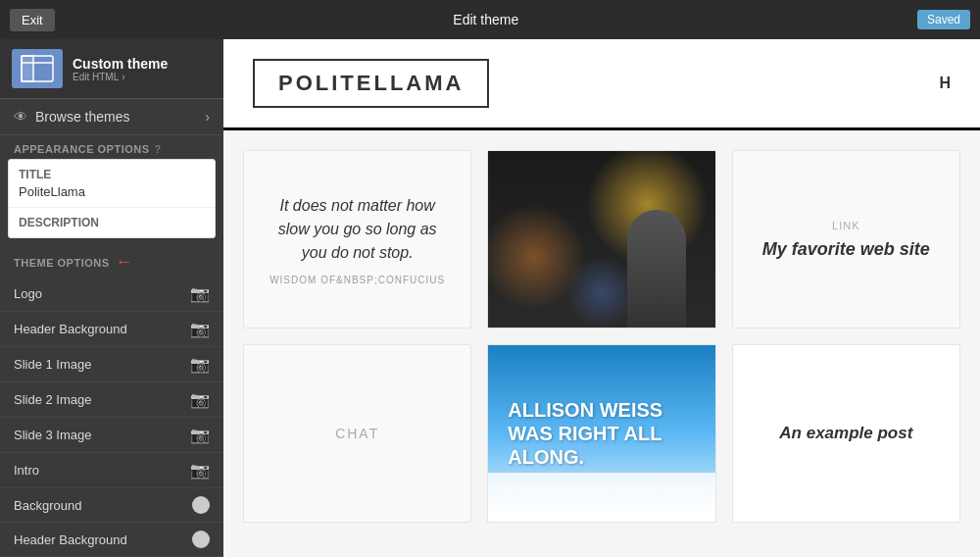 The width and height of the screenshot is (980, 557). I want to click on top-bar: Exit Edit theme Saved, so click(490, 20).